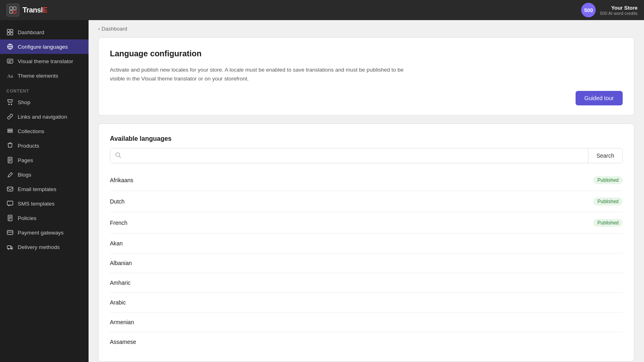  Describe the element at coordinates (24, 102) in the screenshot. I see `sidebar-item-shop-label: Shop` at that location.